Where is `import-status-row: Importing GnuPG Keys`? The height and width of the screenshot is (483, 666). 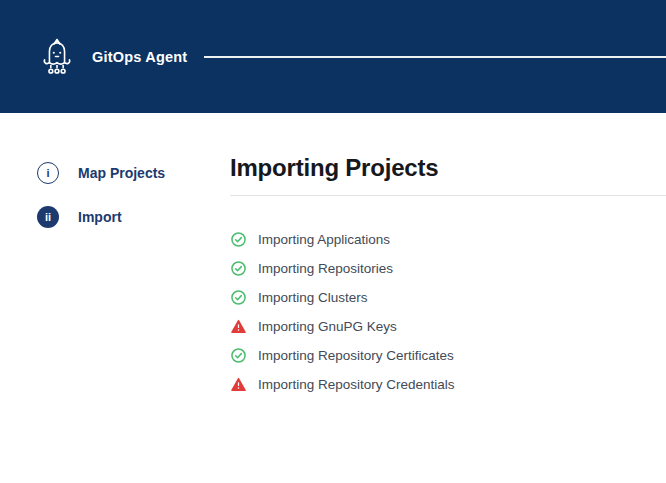
import-status-row: Importing GnuPG Keys is located at coordinates (448, 326).